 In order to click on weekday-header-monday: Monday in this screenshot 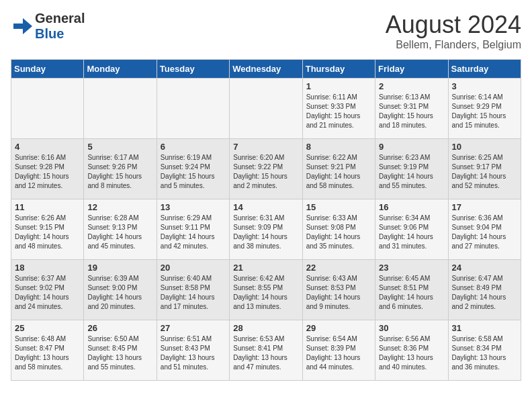, I will do `click(120, 69)`.